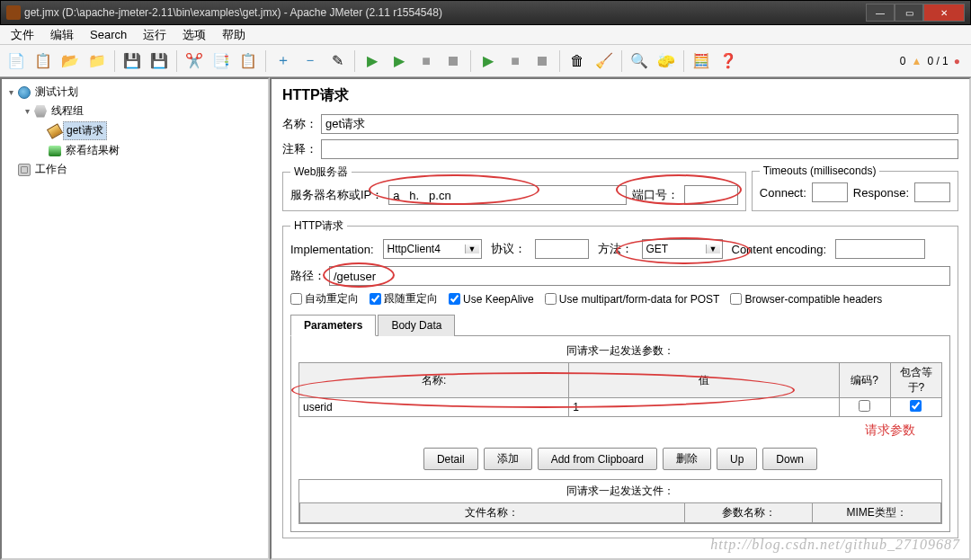 The image size is (971, 560). I want to click on tree-label: 测试计划, so click(57, 92).